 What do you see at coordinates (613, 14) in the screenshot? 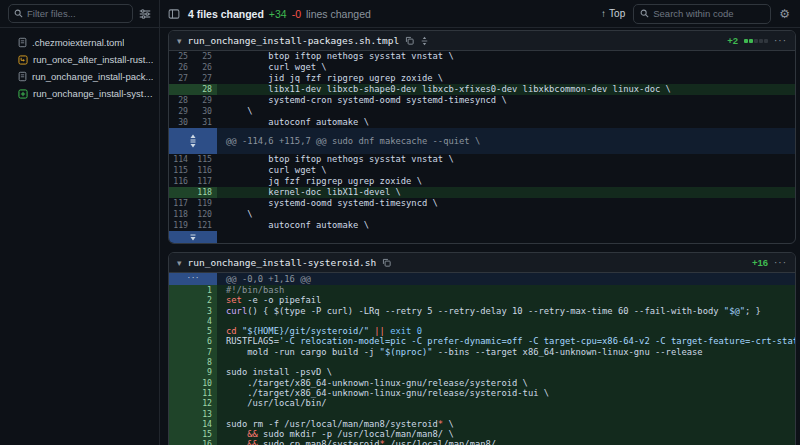
I see `scroll-to-top-button: ↑ Top` at bounding box center [613, 14].